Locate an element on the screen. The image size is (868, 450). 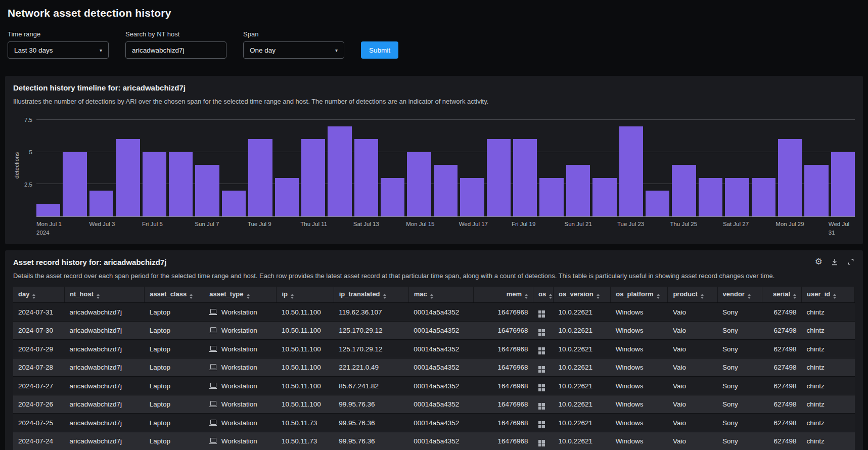
settings-icon: ⚙ is located at coordinates (819, 262).